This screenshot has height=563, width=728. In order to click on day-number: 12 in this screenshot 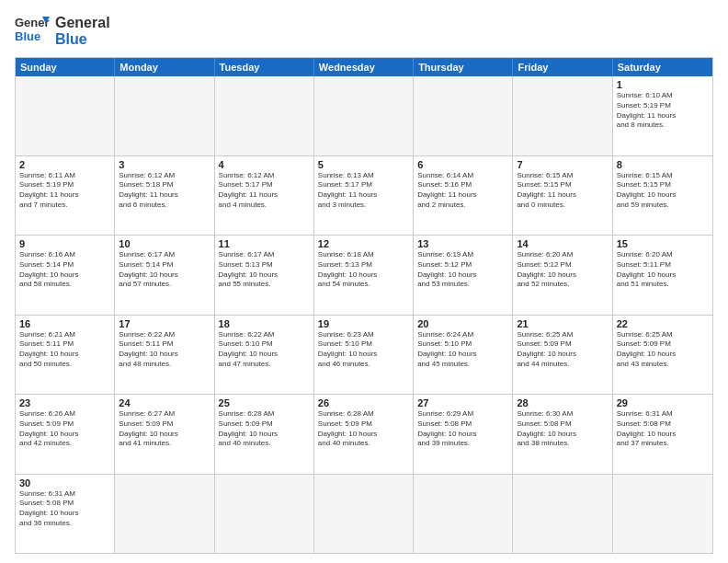, I will do `click(364, 244)`.